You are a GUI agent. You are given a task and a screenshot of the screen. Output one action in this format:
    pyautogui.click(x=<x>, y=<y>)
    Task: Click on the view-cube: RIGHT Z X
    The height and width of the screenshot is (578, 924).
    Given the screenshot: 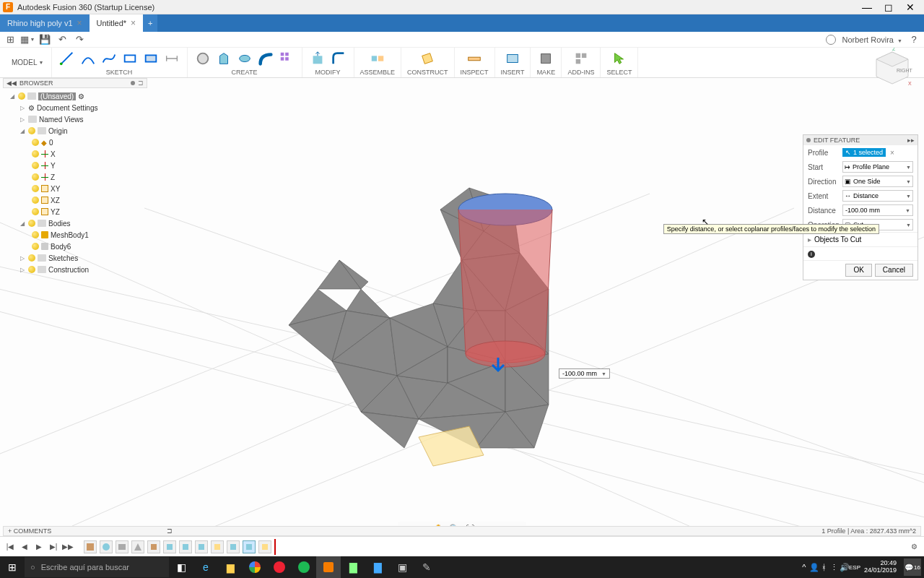 What is the action you would take?
    pyautogui.click(x=892, y=68)
    